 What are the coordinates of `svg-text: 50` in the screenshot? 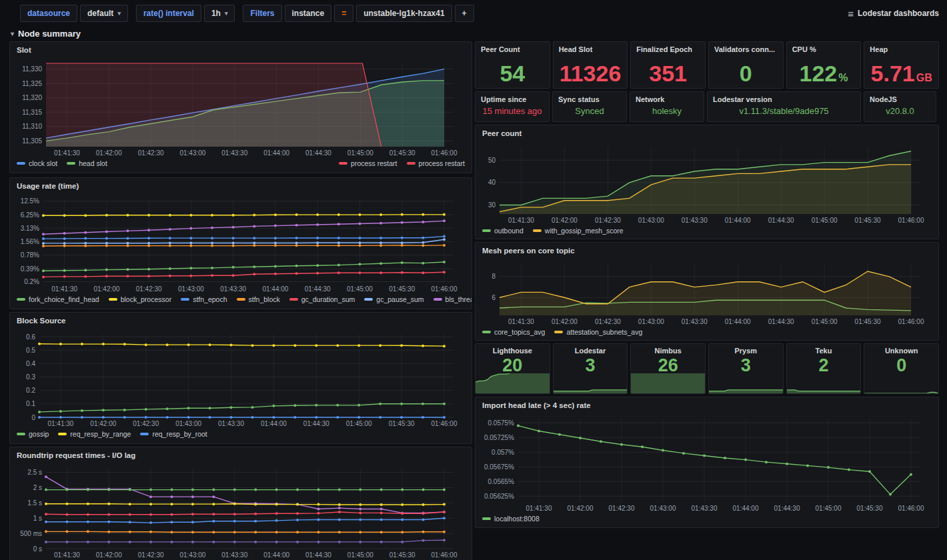 It's located at (492, 160).